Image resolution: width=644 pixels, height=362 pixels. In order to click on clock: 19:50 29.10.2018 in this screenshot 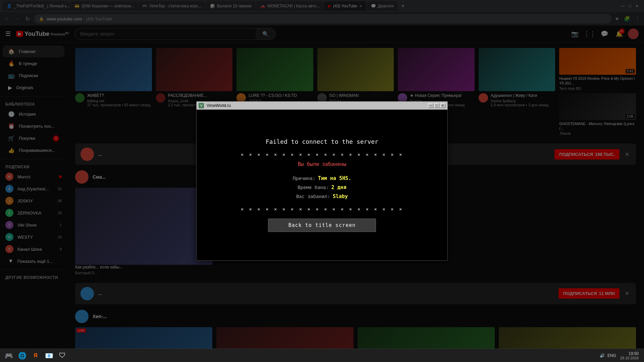, I will do `click(629, 356)`.